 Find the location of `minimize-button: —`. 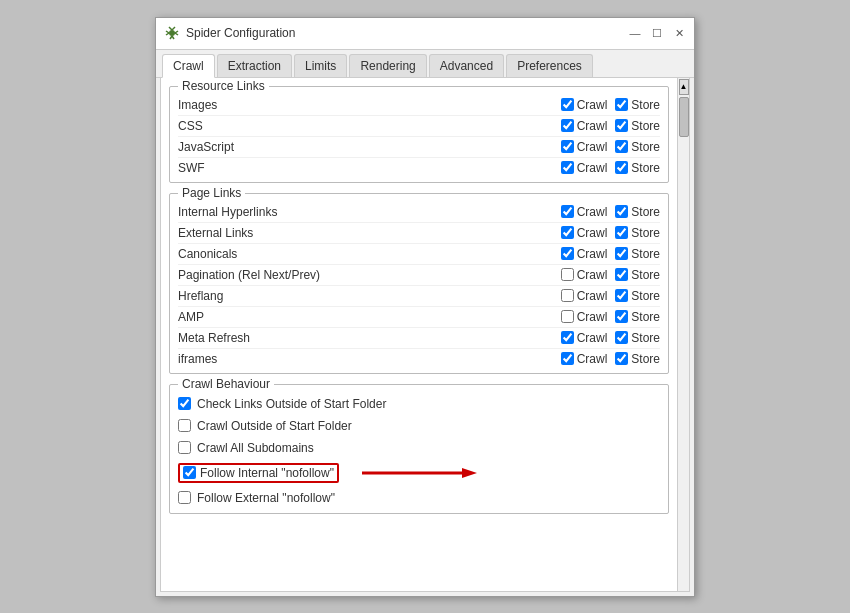

minimize-button: — is located at coordinates (635, 33).